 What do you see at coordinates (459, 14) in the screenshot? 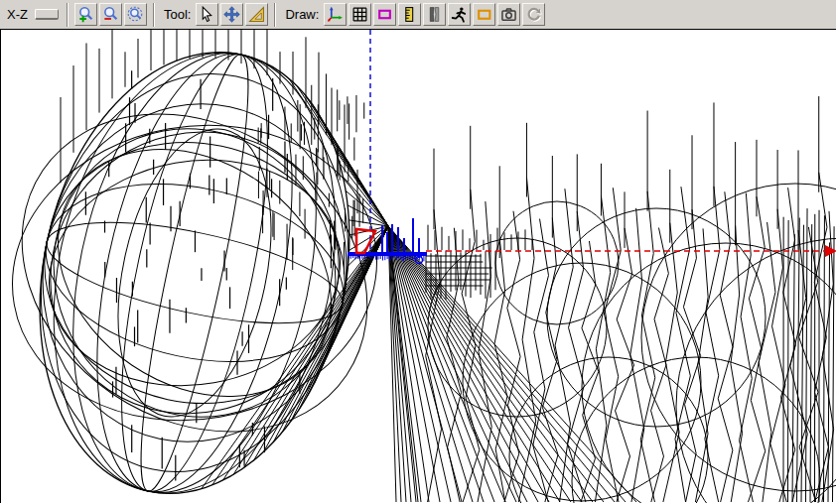
I see `run-animation-button` at bounding box center [459, 14].